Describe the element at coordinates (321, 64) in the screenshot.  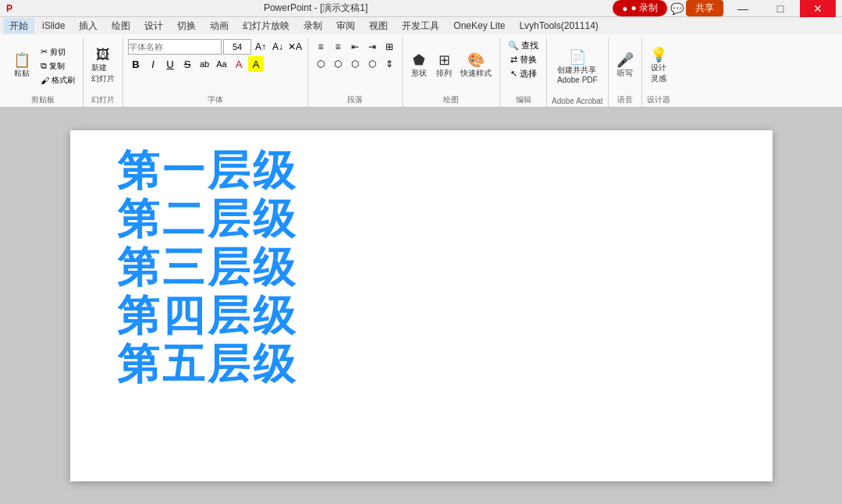
I see `align-left-button: ⬡` at that location.